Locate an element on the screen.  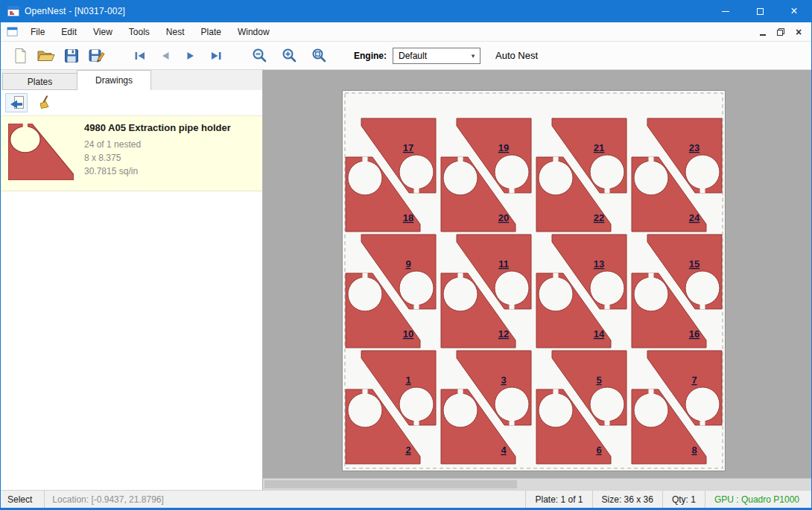
nest-pair: 78 is located at coordinates (676, 407).